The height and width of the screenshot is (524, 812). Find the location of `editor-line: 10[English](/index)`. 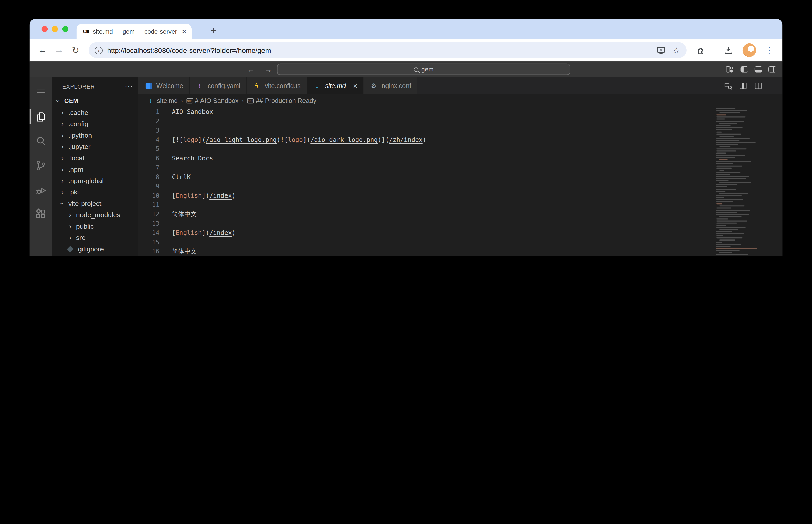

editor-line: 10[English](/index) is located at coordinates (460, 196).